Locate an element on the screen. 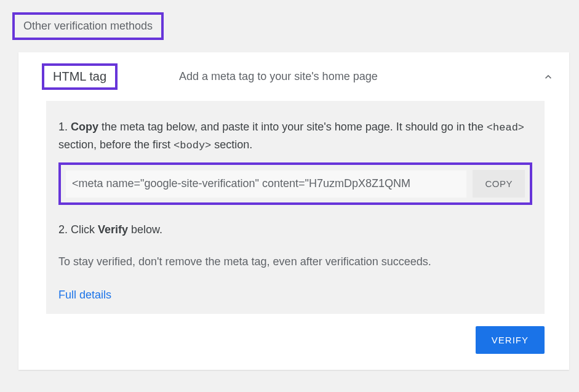 This screenshot has height=392, width=579. code-body: <body> is located at coordinates (192, 145).